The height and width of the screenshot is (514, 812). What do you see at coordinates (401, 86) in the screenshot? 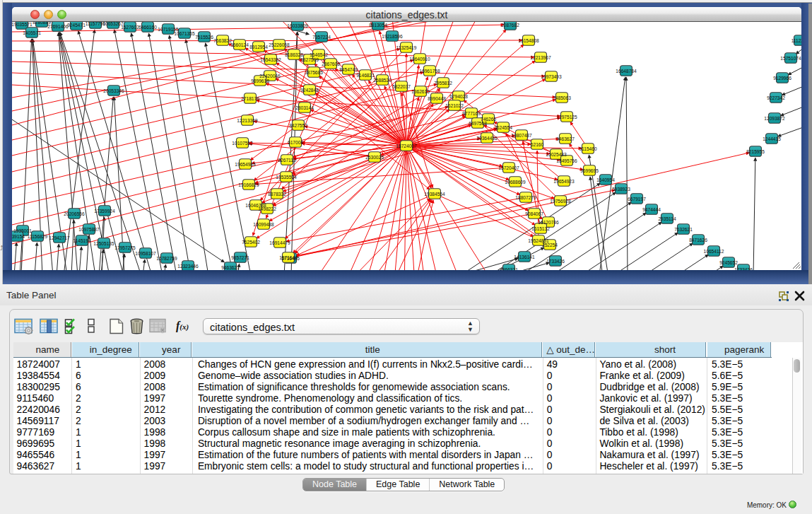
I see `svg-text: 5822037` at bounding box center [401, 86].